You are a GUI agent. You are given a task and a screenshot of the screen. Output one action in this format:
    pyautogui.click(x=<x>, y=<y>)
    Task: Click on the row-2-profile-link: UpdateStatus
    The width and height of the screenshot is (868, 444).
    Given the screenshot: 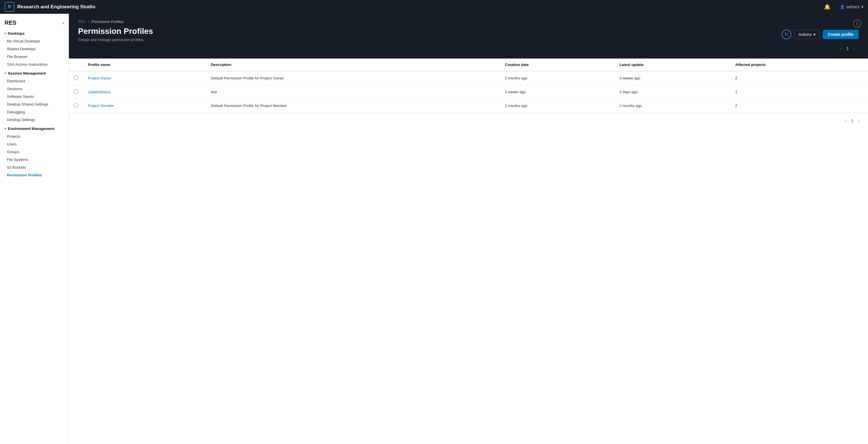 What is the action you would take?
    pyautogui.click(x=99, y=92)
    